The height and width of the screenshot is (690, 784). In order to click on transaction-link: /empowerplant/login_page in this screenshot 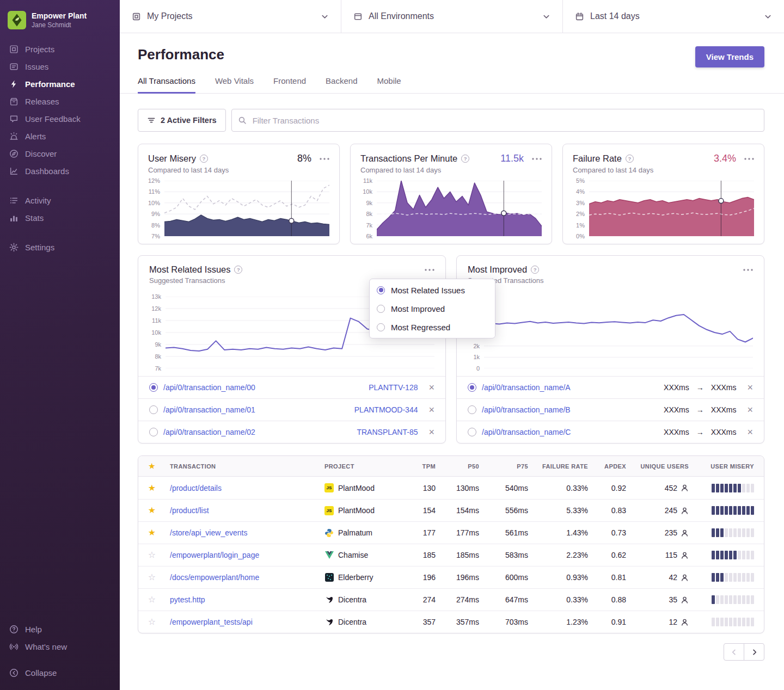, I will do `click(215, 555)`.